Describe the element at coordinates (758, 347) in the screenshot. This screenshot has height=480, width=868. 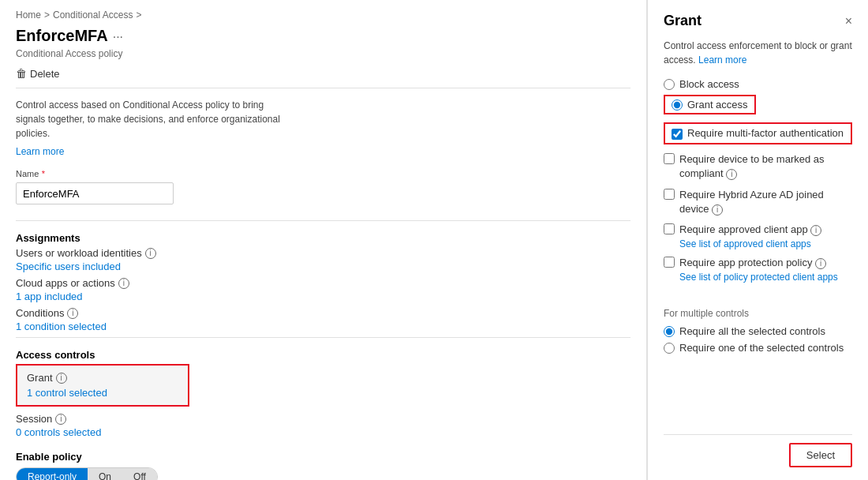
I see `require-one-row: Require one of the selected controls` at that location.